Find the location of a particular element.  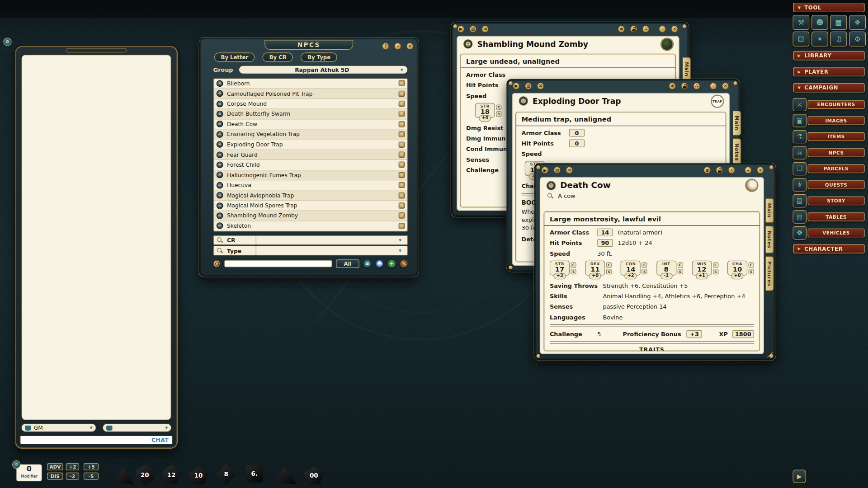

ability-int: INT8-1 CS is located at coordinates (670, 270).